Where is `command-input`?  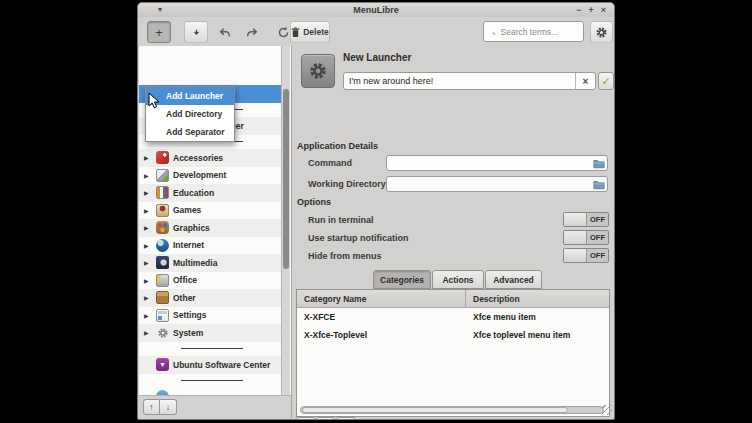
command-input is located at coordinates (490, 163).